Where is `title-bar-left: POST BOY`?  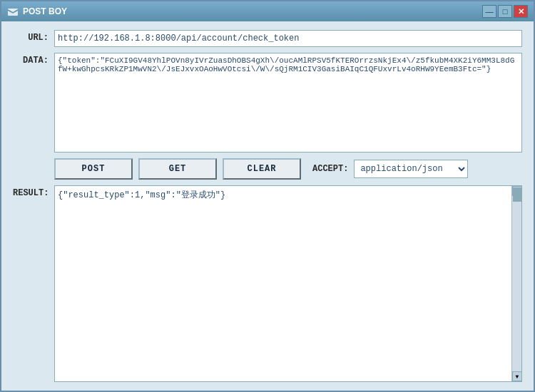
title-bar-left: POST BOY is located at coordinates (37, 11).